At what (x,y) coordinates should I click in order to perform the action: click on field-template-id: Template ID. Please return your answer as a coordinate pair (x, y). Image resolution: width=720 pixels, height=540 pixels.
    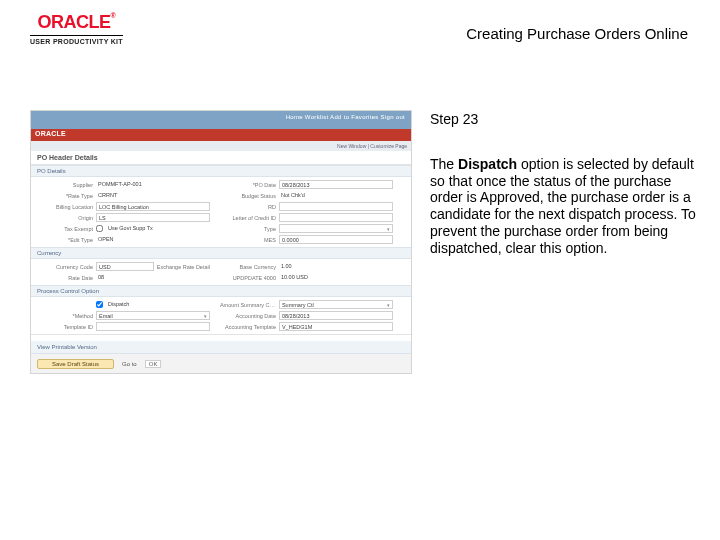
    Looking at the image, I should click on (124, 326).